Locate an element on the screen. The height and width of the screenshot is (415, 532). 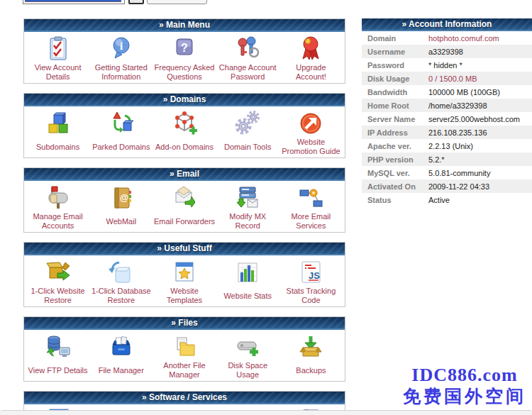
item-1-click-database-restore: 1-Click Database Restore is located at coordinates (121, 281).